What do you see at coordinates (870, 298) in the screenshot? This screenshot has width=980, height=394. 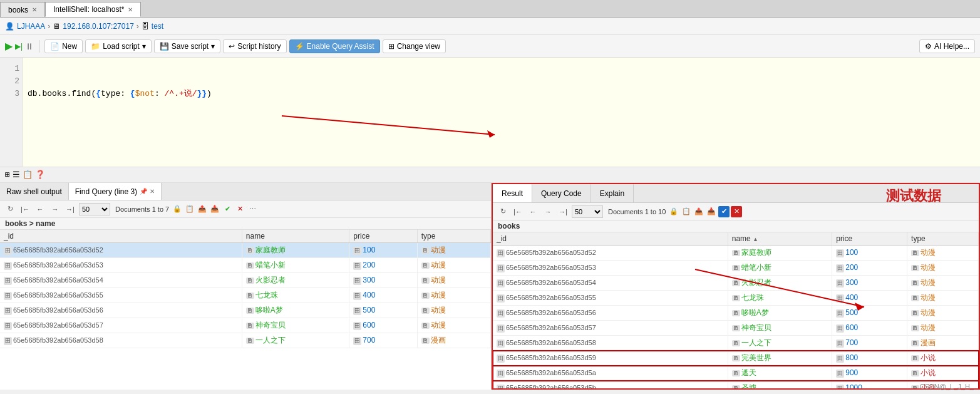 I see `result-cell-price: 田400` at bounding box center [870, 298].